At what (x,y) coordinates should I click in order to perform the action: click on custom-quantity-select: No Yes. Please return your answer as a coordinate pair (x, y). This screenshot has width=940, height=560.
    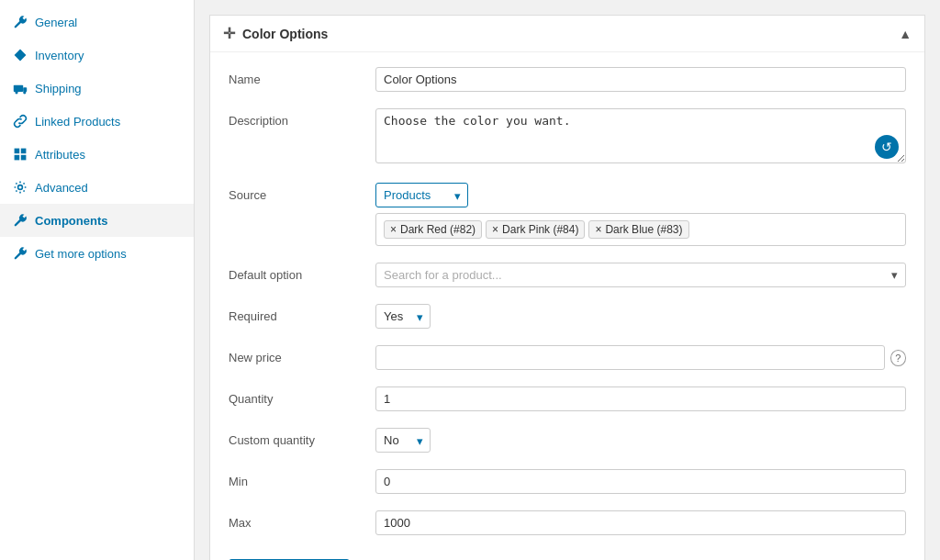
    Looking at the image, I should click on (403, 441).